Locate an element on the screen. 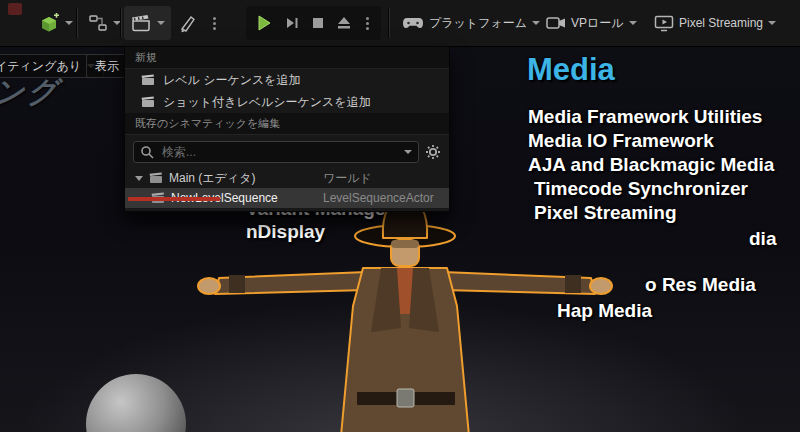  pixel-streaming-label: Pixel Streaming is located at coordinates (721, 23).